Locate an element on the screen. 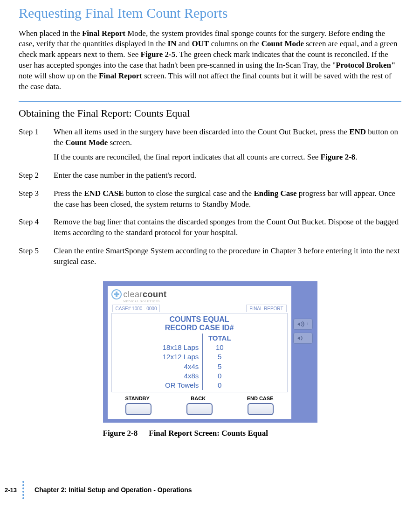  device-bezel: clearcount MEDICAL SOLUTIONS CASE# 1000 … is located at coordinates (210, 352).